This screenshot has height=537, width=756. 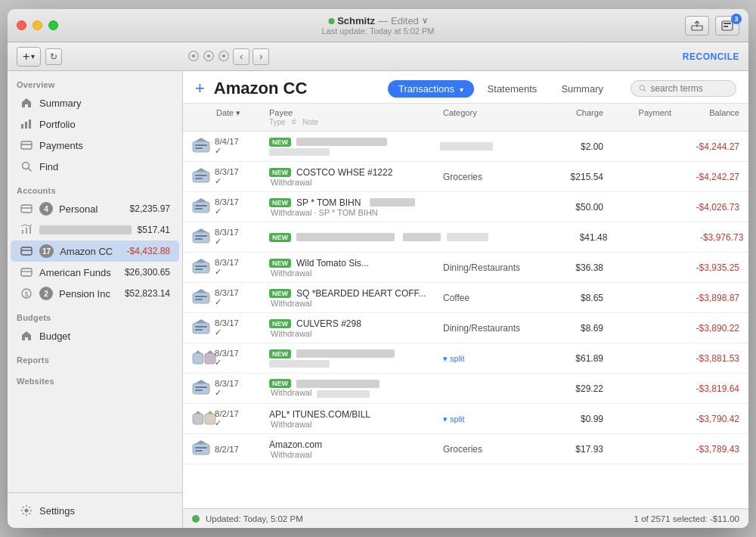 I want to click on row-balance: -$4,244.27, so click(x=708, y=147).